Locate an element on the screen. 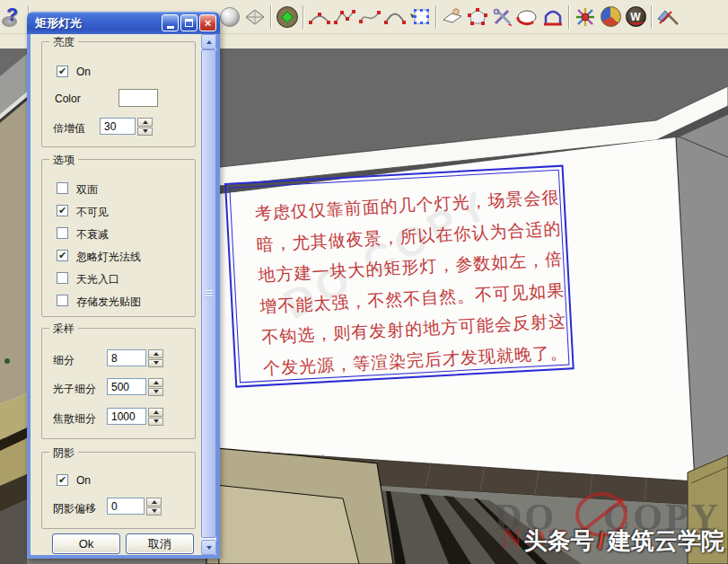 Image resolution: width=728 pixels, height=564 pixels. multiplier-input: 30 is located at coordinates (118, 126).